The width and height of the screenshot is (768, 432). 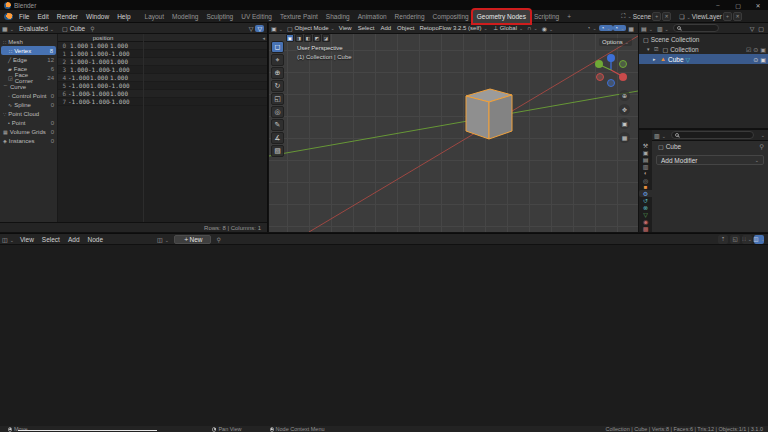 I want to click on disable-render-icon: ▣, so click(x=763, y=60).